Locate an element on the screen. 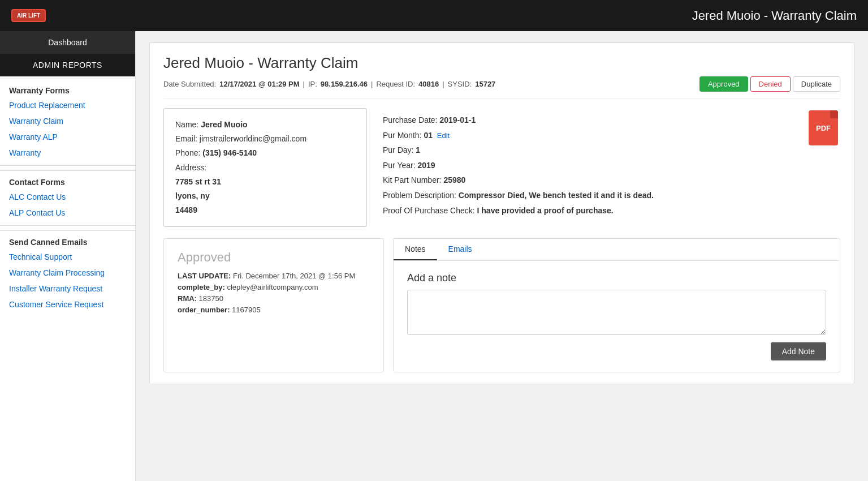 Image resolution: width=868 pixels, height=481 pixels. pur-day: Pur Day: 1 is located at coordinates (587, 151).